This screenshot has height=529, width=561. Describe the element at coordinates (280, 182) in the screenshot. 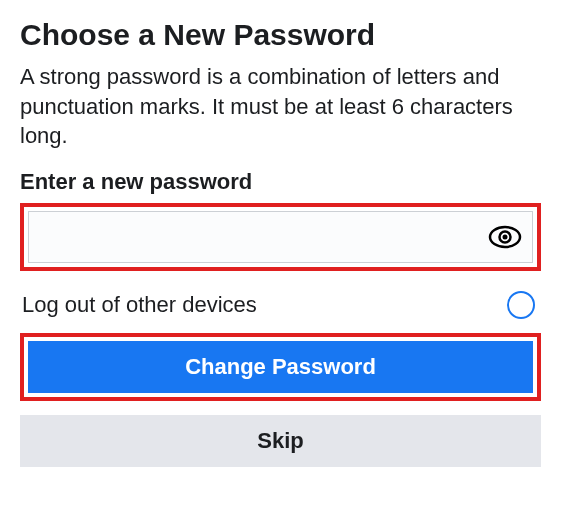

I see `password-input-label: Enter a new password` at that location.